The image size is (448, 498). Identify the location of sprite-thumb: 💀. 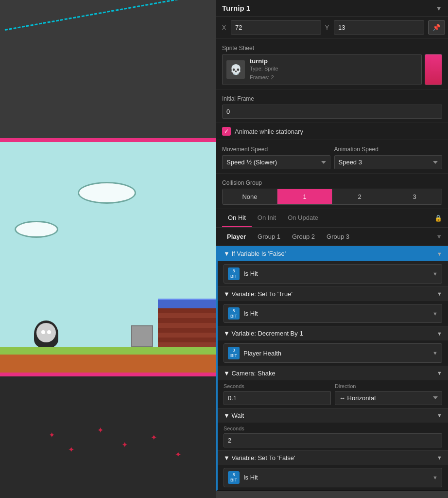
(236, 70).